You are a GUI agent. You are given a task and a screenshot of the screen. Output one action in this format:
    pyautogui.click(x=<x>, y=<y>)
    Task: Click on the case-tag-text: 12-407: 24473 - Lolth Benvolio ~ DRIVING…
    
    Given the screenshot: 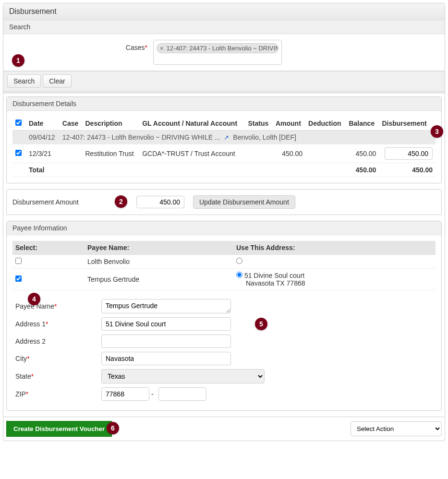 What is the action you would take?
    pyautogui.click(x=223, y=48)
    